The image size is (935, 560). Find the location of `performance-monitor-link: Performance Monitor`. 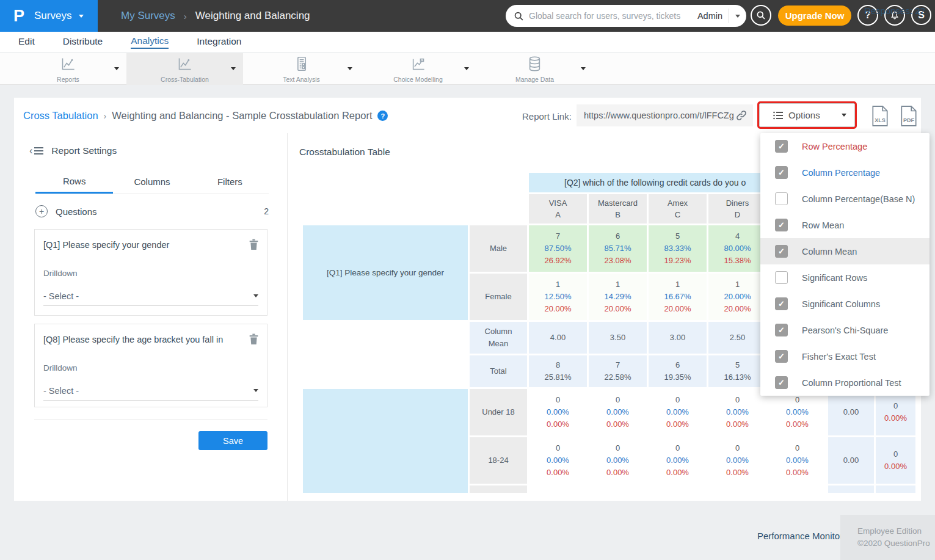

performance-monitor-link: Performance Monitor is located at coordinates (800, 536).